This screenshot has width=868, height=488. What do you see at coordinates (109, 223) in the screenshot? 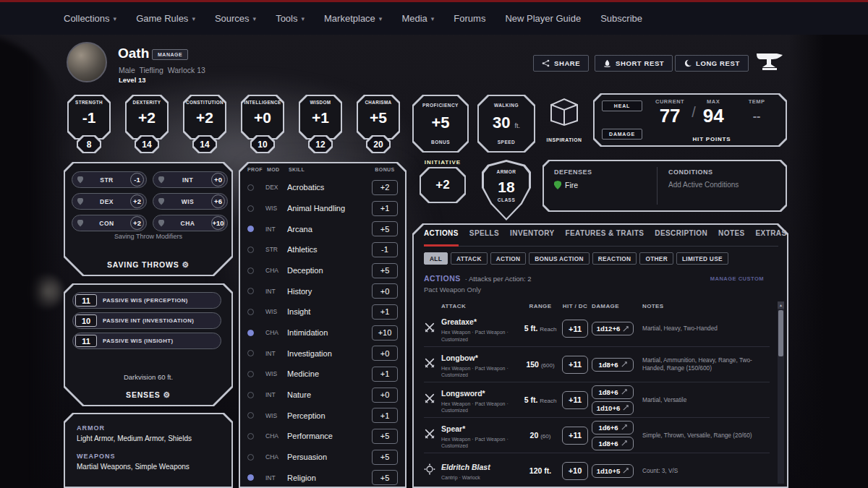
I see `saving-throw-pill: CON +2` at bounding box center [109, 223].